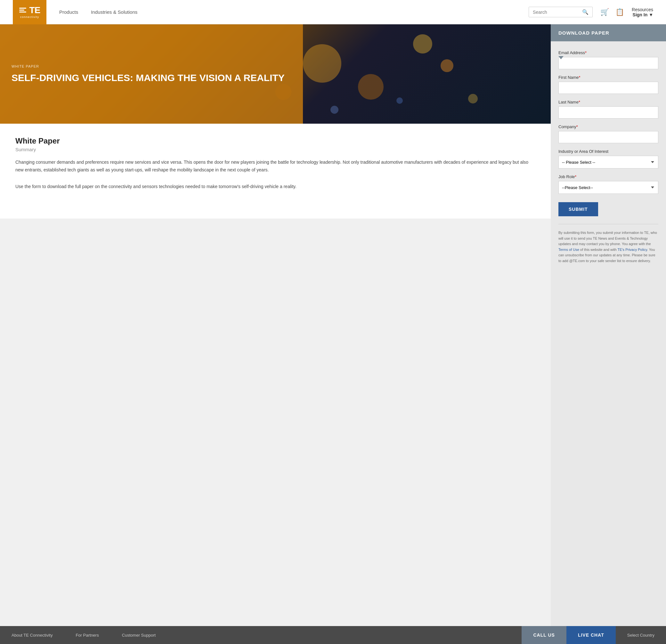  I want to click on footer-cta: CALL US LIVE CHAT, so click(568, 635).